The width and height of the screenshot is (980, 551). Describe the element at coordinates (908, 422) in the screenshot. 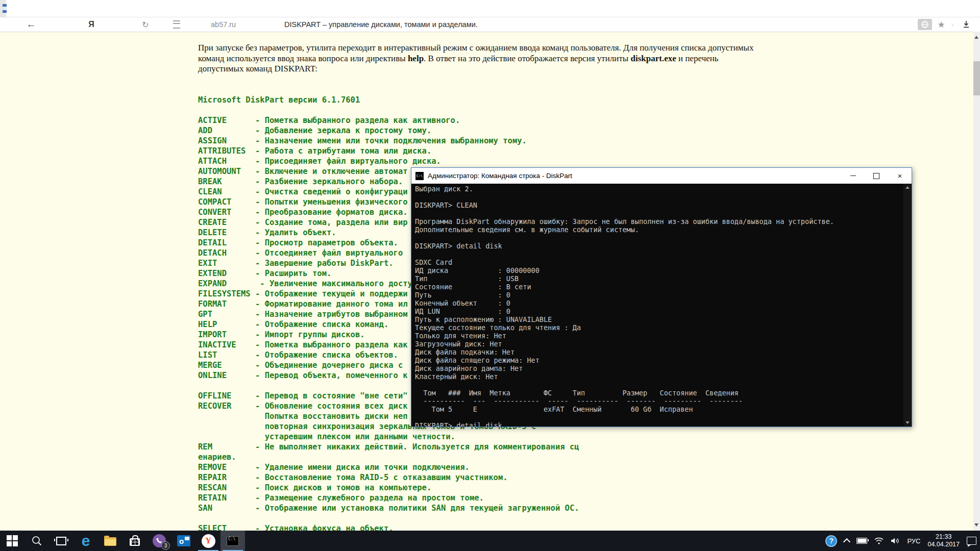

I see `console-scroll-down-icon` at that location.